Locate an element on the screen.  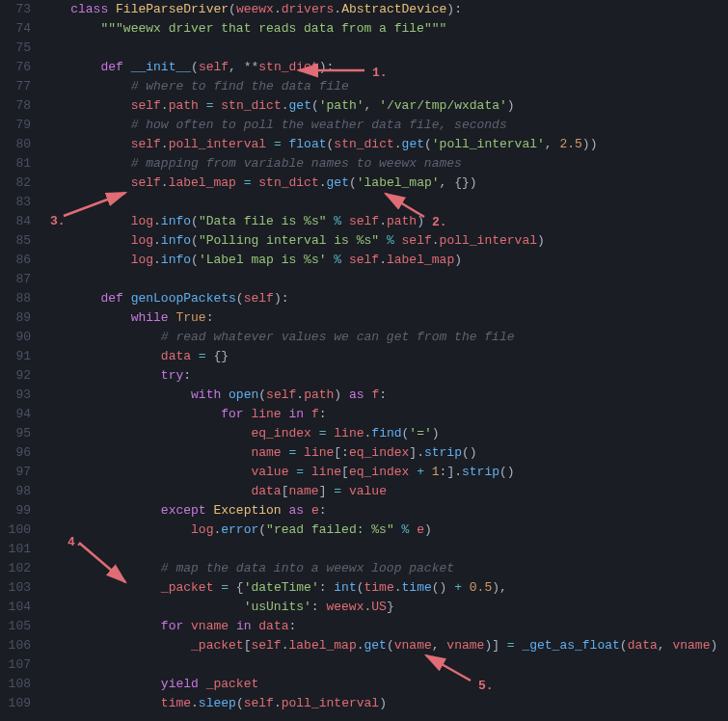
line-number: 103 is located at coordinates (15, 588).